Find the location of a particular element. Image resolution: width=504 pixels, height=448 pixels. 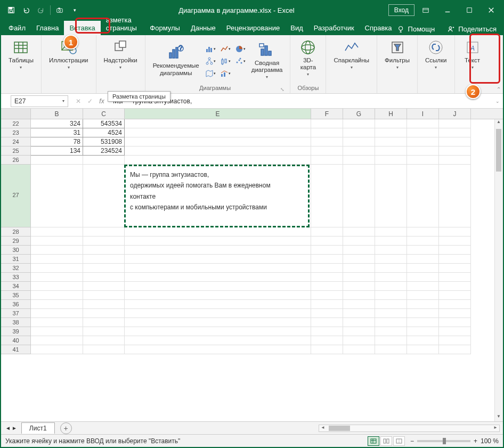

tables-button: Таблицы ▾ is located at coordinates (21, 54).